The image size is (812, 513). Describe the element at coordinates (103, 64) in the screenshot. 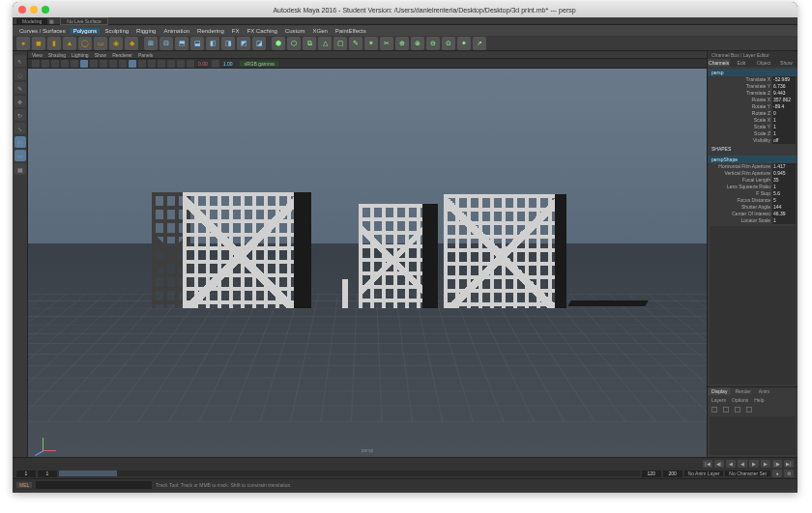

I see `vp-res-gate-icon` at that location.